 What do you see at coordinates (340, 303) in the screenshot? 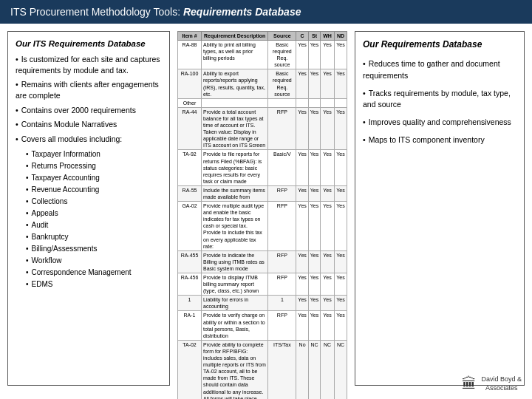
I see `table-cell-9-6: Yes` at bounding box center [340, 303].